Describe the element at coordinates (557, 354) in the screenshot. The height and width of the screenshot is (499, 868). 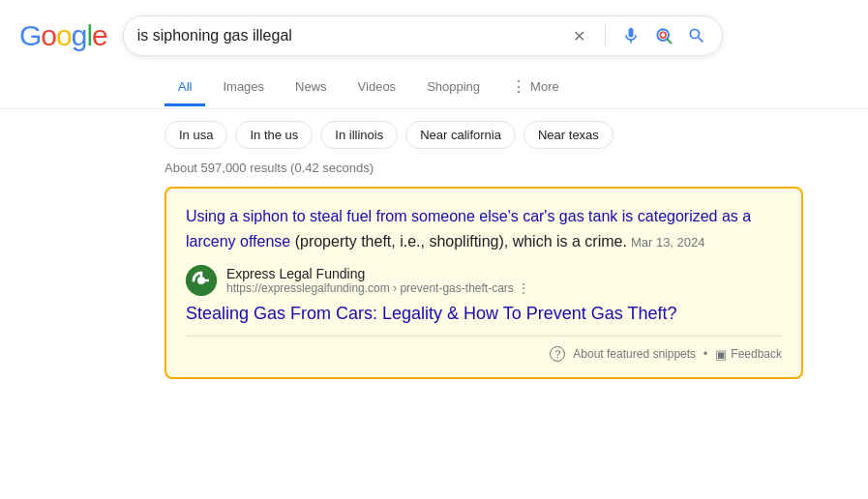
I see `help-circle-icon: ?` at that location.